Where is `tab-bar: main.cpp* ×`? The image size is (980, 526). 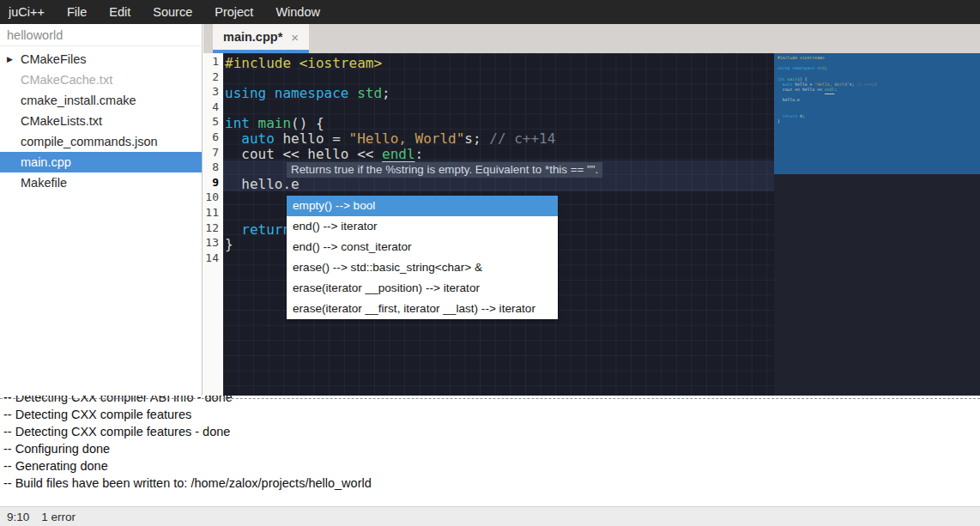 tab-bar: main.cpp* × is located at coordinates (592, 39).